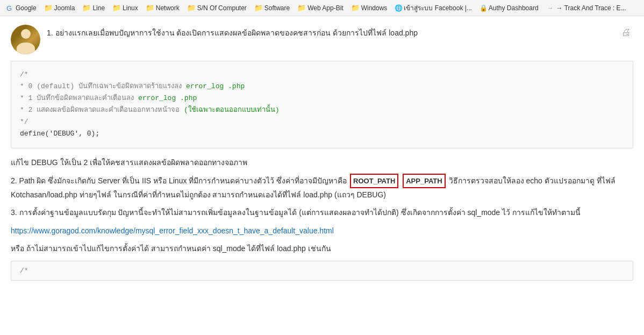 This screenshot has width=644, height=335. What do you see at coordinates (162, 8) in the screenshot?
I see `bookmark-network: 📁 Network` at bounding box center [162, 8].